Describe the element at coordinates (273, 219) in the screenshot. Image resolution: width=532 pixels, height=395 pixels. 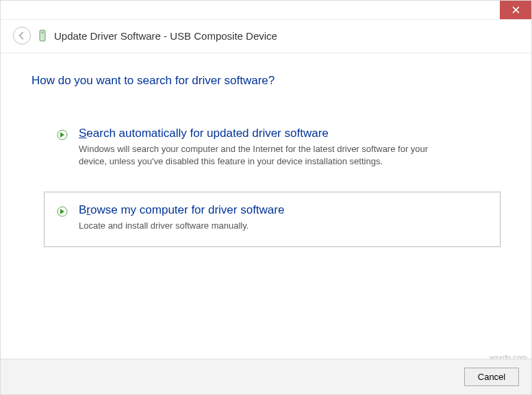
I see `option-browse-computer: Browse my computer for driver software L…` at that location.